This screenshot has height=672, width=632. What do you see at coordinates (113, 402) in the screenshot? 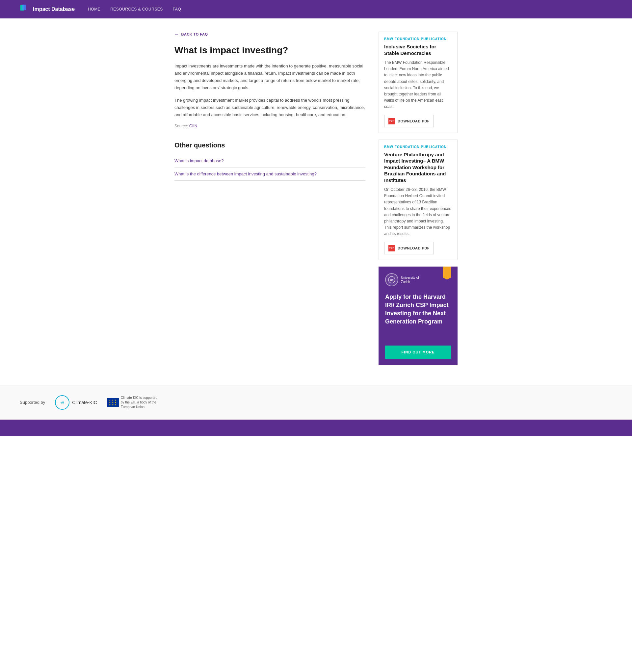
I see `eu-flag-icon: ★ ★ ★★ ★ ★★ ★ ★` at bounding box center [113, 402].